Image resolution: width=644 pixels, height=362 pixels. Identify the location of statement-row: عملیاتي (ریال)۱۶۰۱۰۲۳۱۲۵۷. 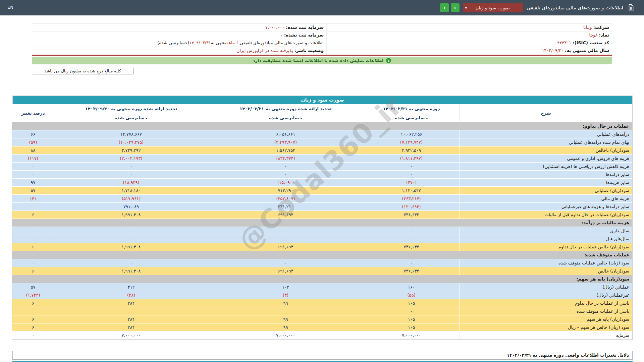
(322, 287).